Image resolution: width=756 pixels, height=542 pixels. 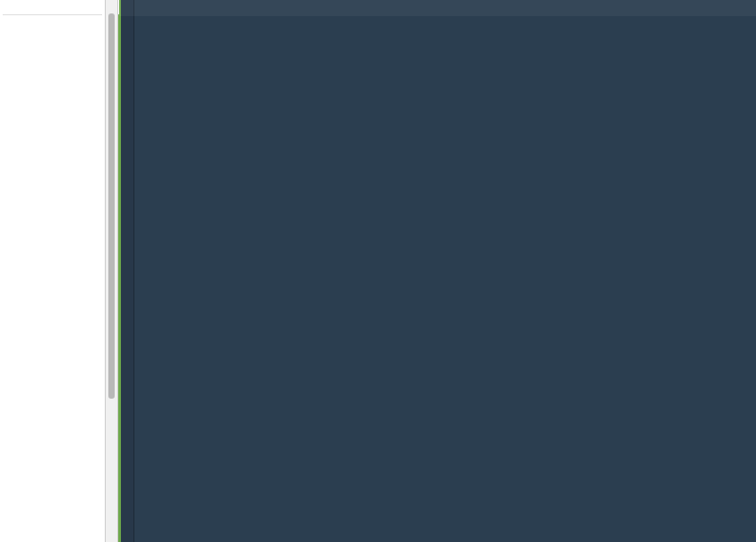 What do you see at coordinates (111, 271) in the screenshot?
I see `pane-splitter` at bounding box center [111, 271].